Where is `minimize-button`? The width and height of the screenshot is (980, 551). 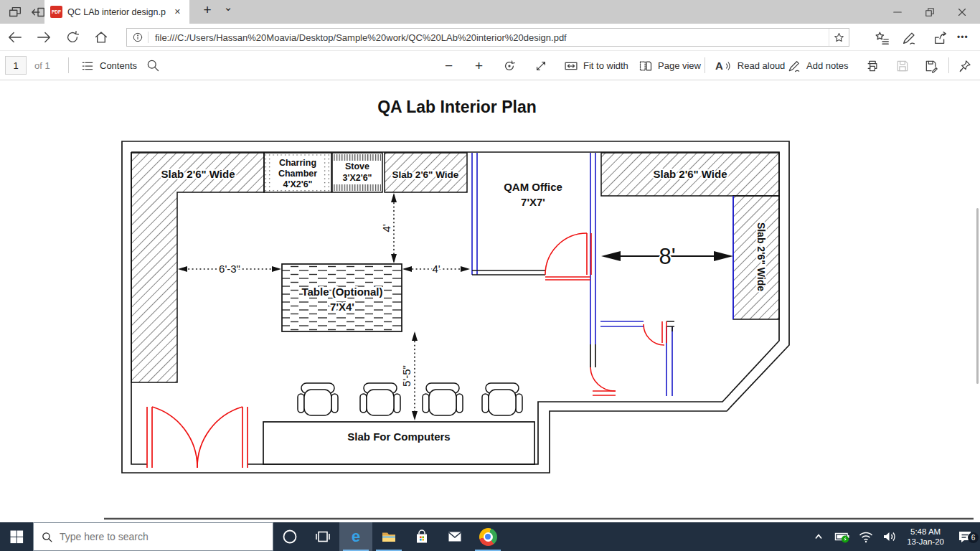 minimize-button is located at coordinates (897, 11).